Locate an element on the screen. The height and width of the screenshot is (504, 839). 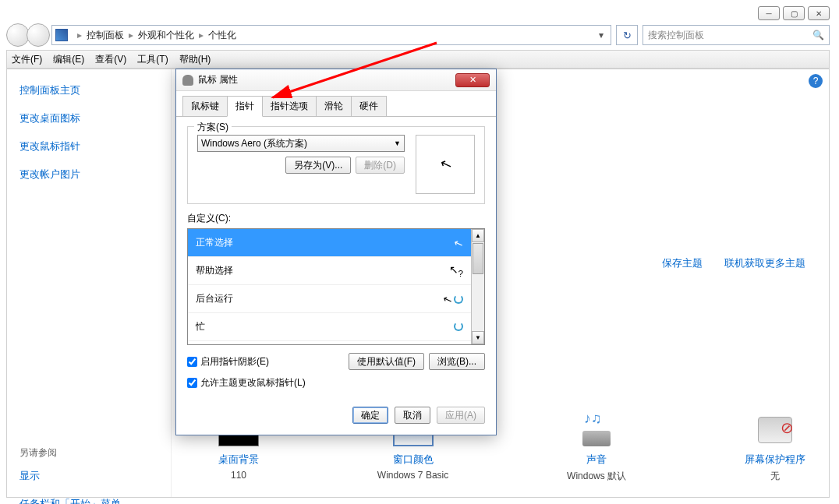
mouse-icon is located at coordinates (188, 80).